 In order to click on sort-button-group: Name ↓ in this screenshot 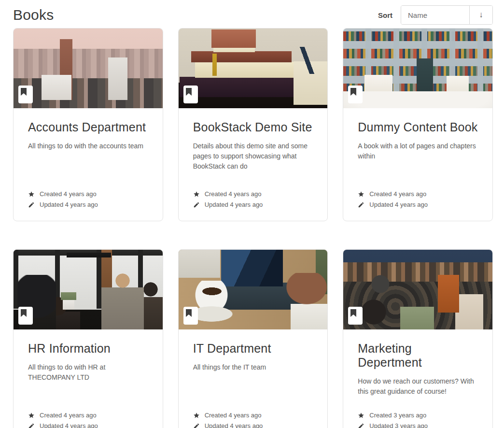, I will do `click(447, 15)`.